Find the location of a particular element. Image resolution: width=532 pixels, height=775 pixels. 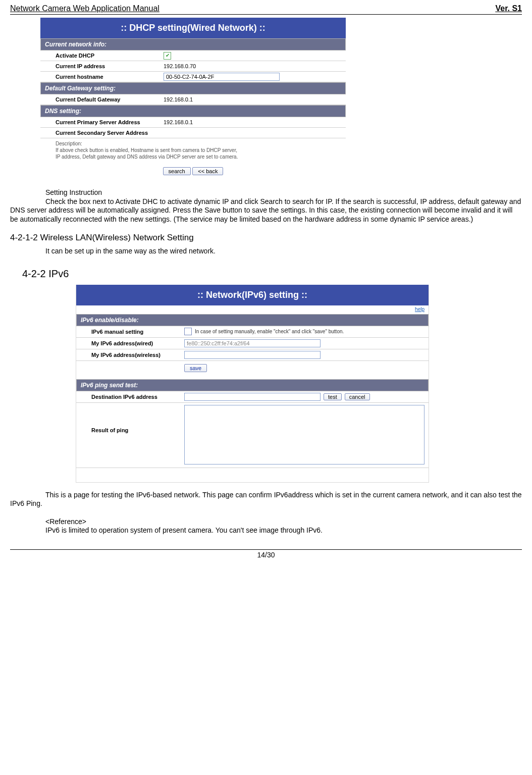

setting-instruction-block: Setting Instruction Check the box next t… is located at coordinates (266, 206).